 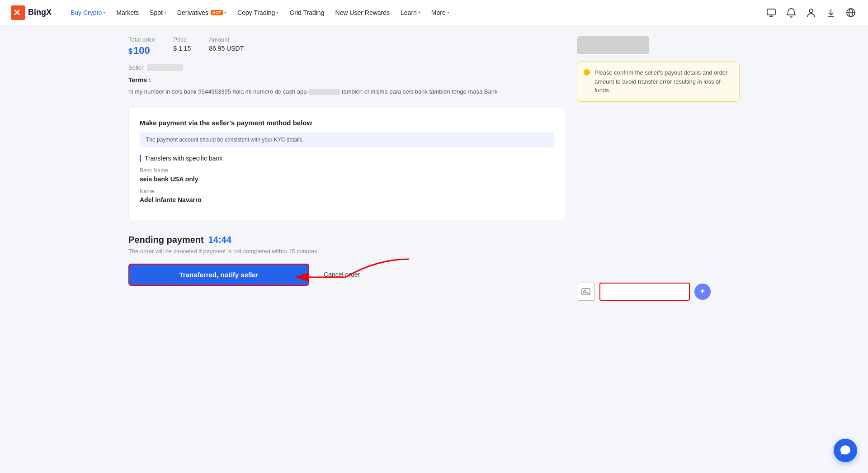 What do you see at coordinates (831, 13) in the screenshot?
I see `download-icon` at bounding box center [831, 13].